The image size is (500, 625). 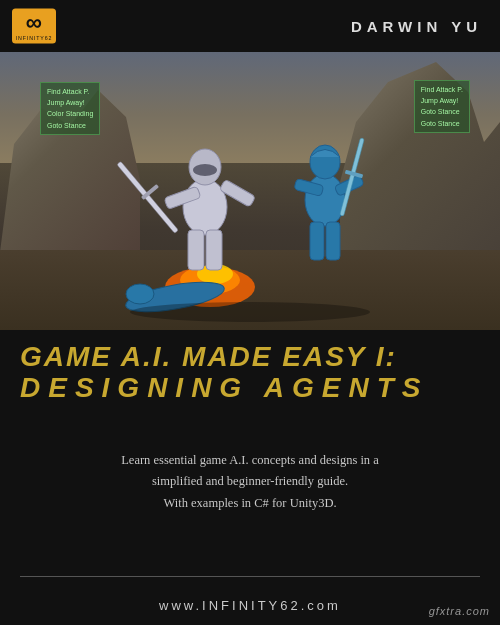 What do you see at coordinates (250, 358) in the screenshot?
I see `title-line1: GAME A.I. MADE EASY I:` at bounding box center [250, 358].